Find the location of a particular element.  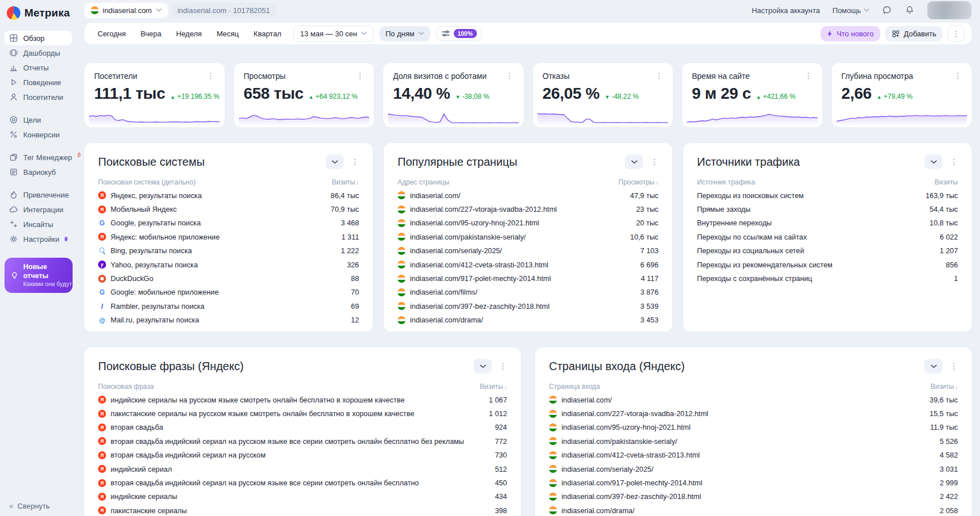

sidebar-item-reports: Отчеты is located at coordinates (39, 68).